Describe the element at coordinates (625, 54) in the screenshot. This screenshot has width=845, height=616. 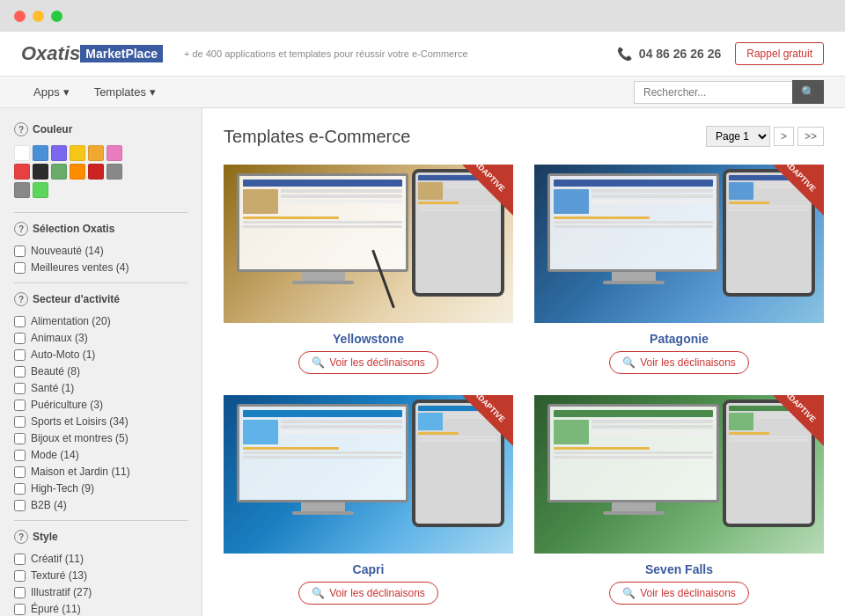
I see `phone-icon: 📞` at that location.